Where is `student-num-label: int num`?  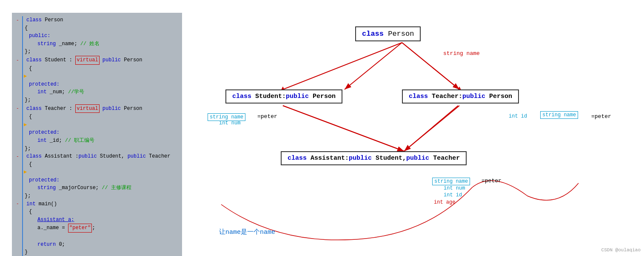
student-num-label: int num is located at coordinates (230, 123).